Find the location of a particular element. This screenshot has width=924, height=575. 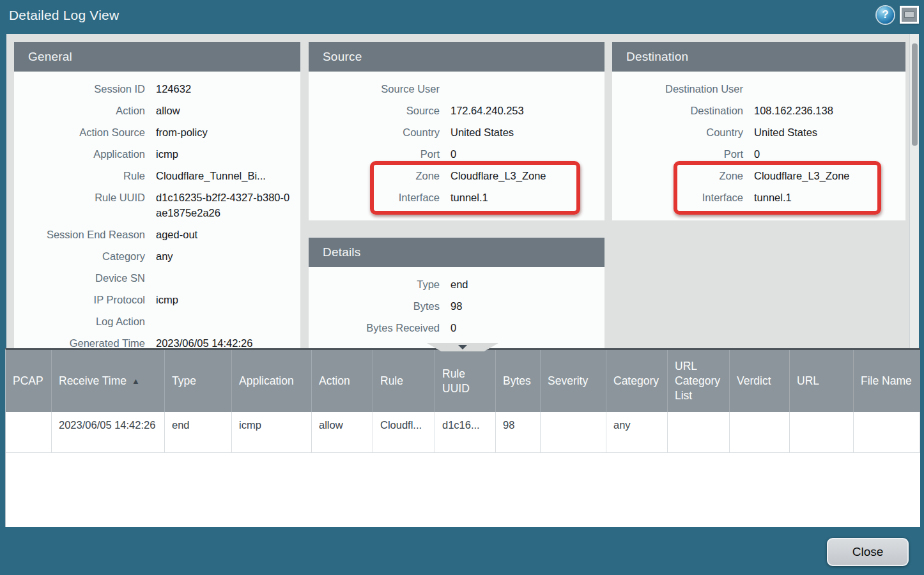

source-panel-header: Source is located at coordinates (456, 57).